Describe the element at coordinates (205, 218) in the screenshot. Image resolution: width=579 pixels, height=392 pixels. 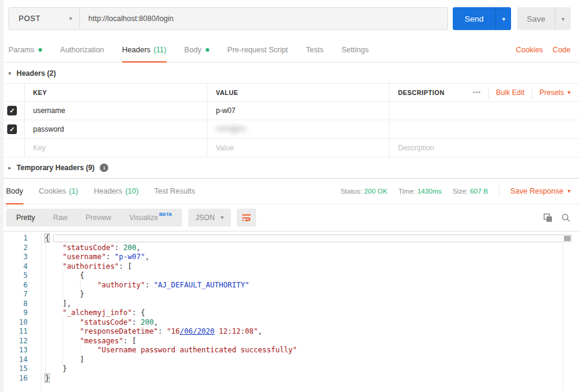
I see `format-label: JSON` at that location.